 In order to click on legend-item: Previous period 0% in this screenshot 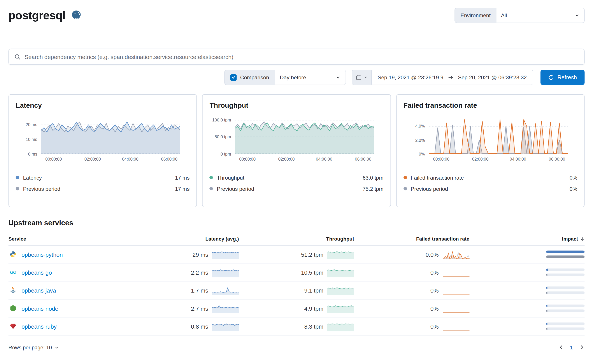, I will do `click(491, 189)`.